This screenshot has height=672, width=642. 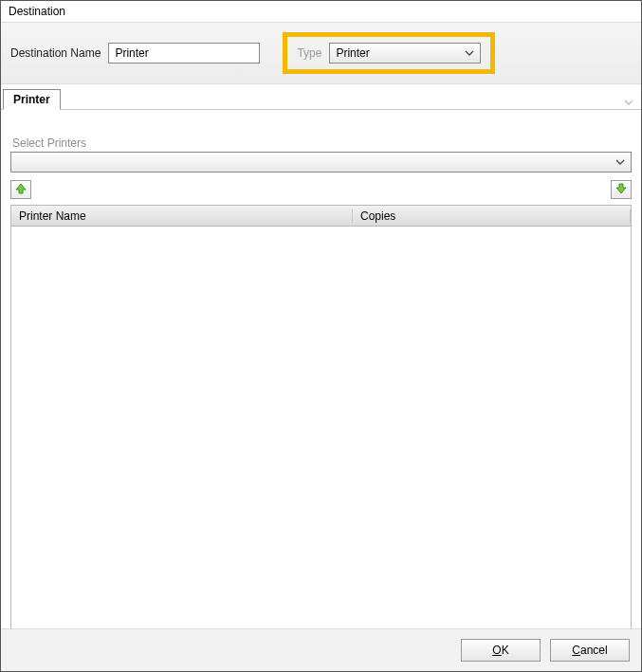 I want to click on select-printers-label: Select Printers, so click(x=322, y=143).